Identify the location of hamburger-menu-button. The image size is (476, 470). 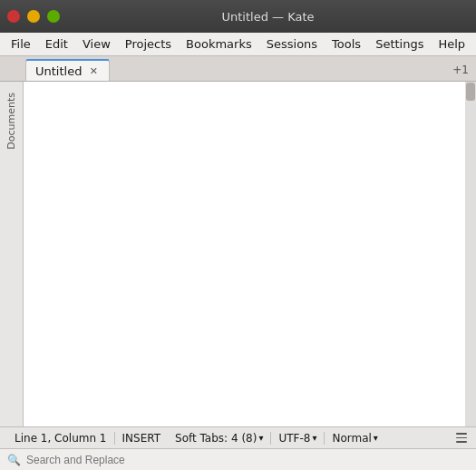
(461, 438).